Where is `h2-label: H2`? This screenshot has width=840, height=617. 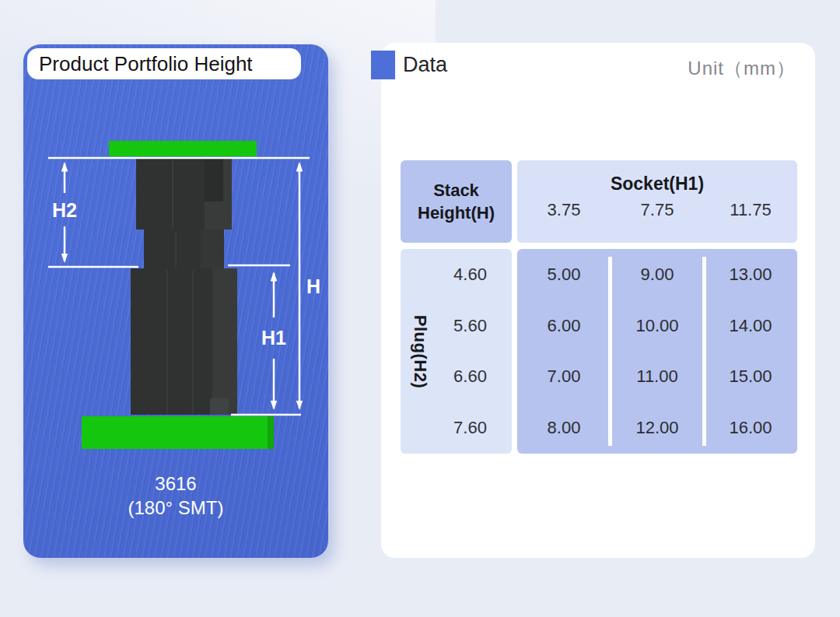 h2-label: H2 is located at coordinates (65, 210).